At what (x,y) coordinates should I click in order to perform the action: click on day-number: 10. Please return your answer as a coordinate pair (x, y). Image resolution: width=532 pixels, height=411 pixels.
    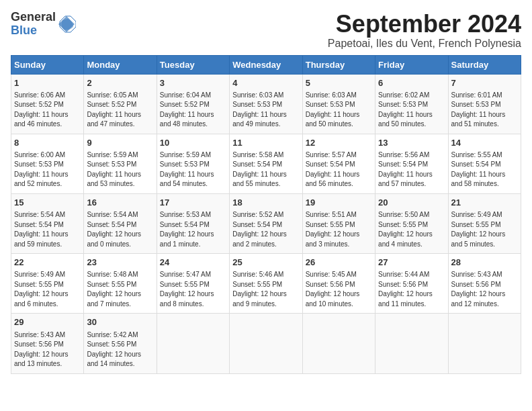
    Looking at the image, I should click on (193, 143).